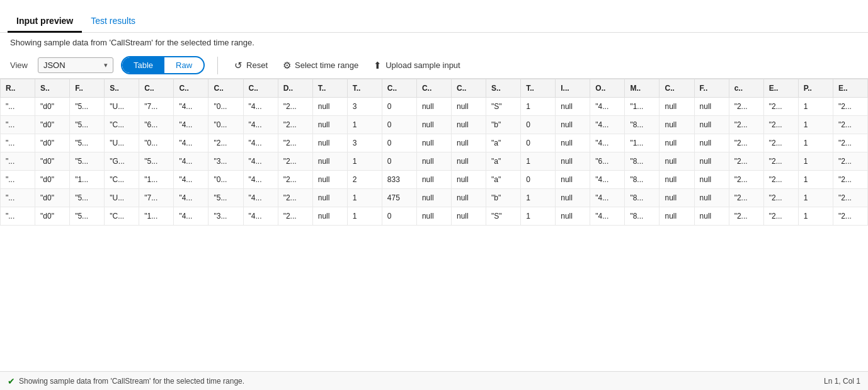 The image size is (868, 390). Describe the element at coordinates (364, 180) in the screenshot. I see `table-cell: 2` at that location.